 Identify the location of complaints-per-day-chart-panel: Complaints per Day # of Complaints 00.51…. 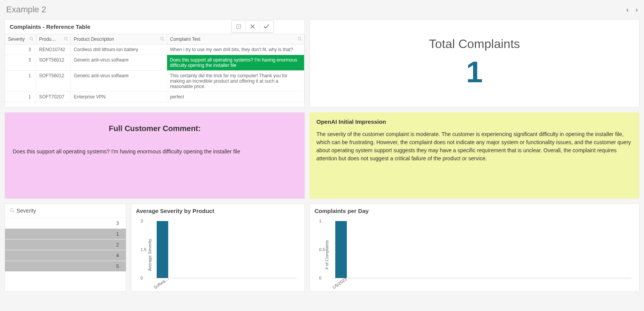
(474, 248).